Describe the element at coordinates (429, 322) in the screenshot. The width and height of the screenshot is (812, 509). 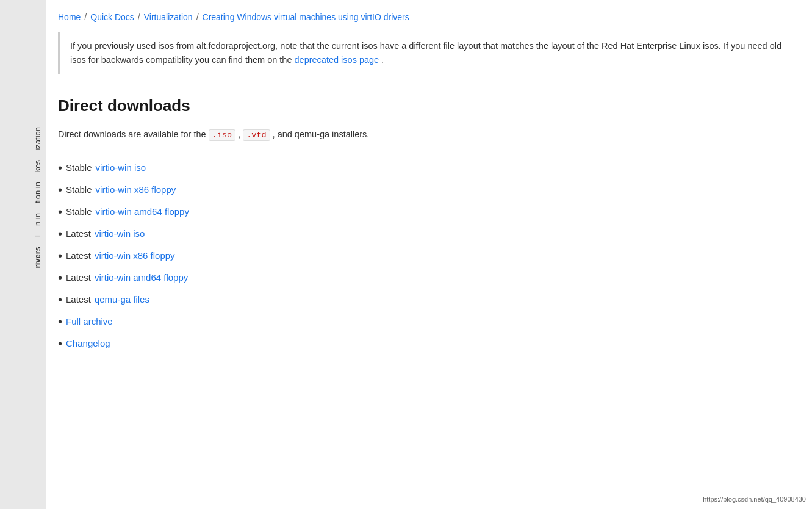
I see `list-item: Full archive` at that location.